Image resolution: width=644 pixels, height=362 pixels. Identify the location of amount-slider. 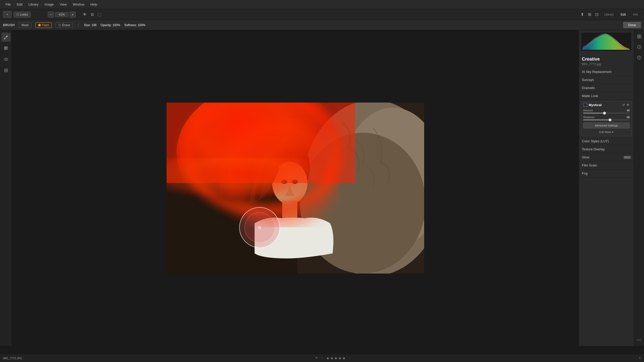
(606, 113).